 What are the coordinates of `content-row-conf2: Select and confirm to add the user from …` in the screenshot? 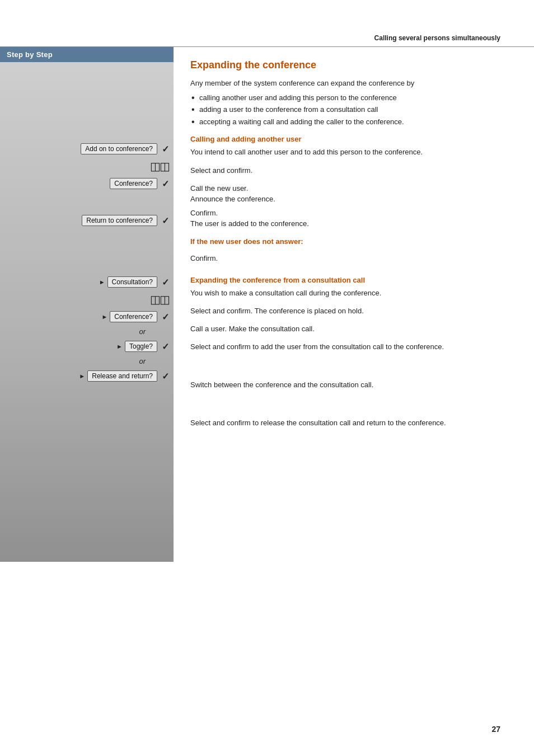 It's located at (348, 353).